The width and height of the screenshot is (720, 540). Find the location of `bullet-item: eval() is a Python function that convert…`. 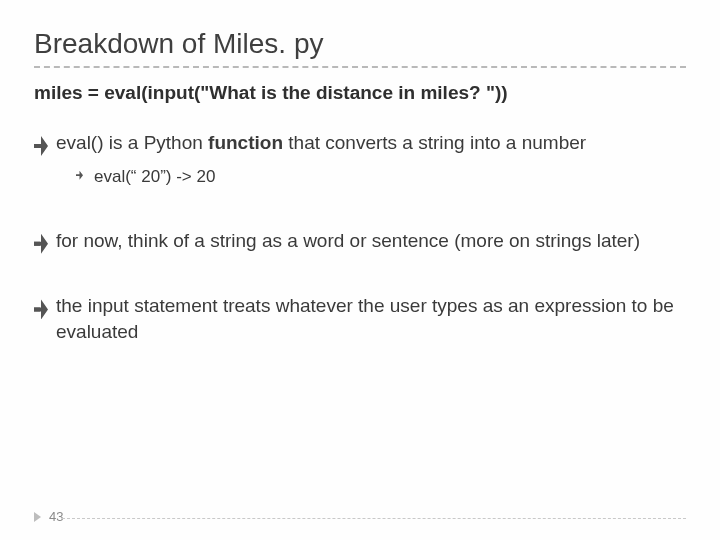

bullet-item: eval() is a Python function that convert… is located at coordinates (360, 159).